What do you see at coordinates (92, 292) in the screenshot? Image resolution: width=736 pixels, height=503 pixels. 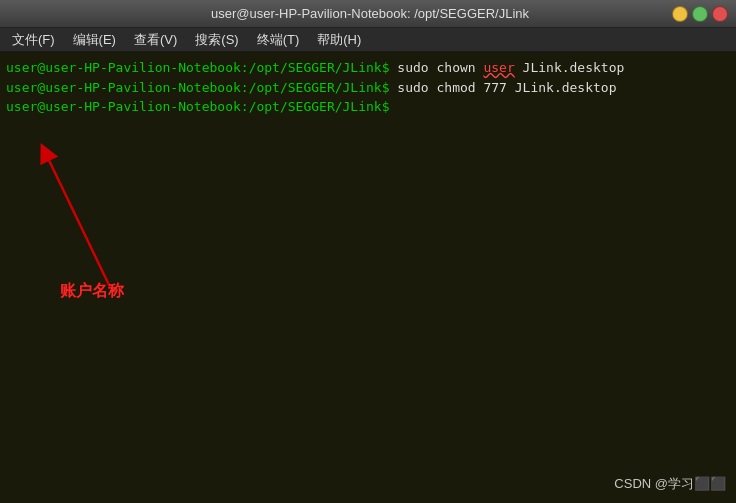 I see `annotation-label: 账户名称` at bounding box center [92, 292].